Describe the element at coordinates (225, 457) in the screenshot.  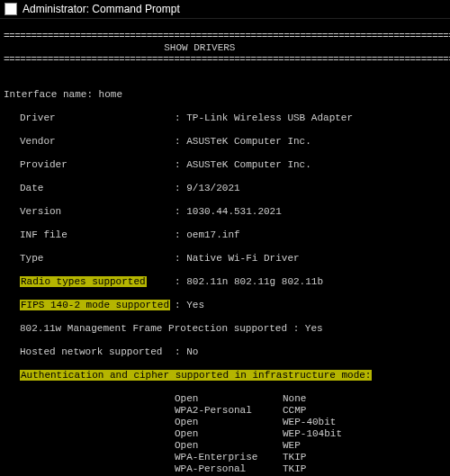
I see `cipher-row: WPA-EnterpriseTKIP` at that location.